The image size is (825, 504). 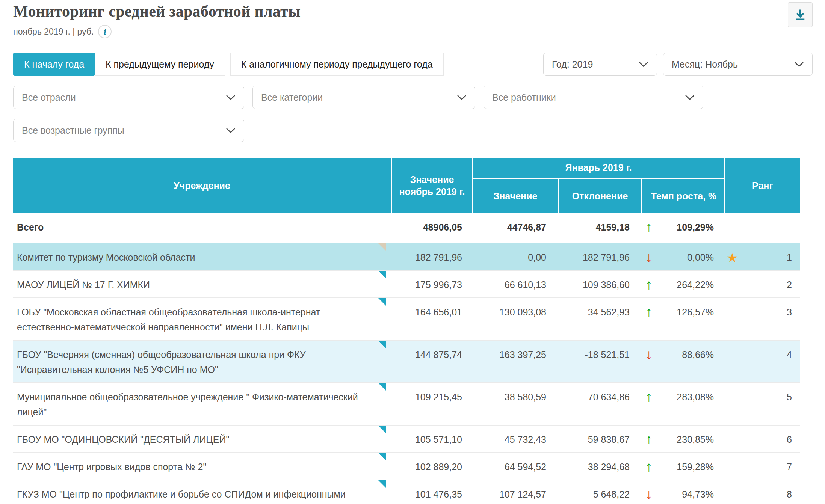 I want to click on age-group-dropdown-value: Все возрастные группы, so click(x=73, y=131).